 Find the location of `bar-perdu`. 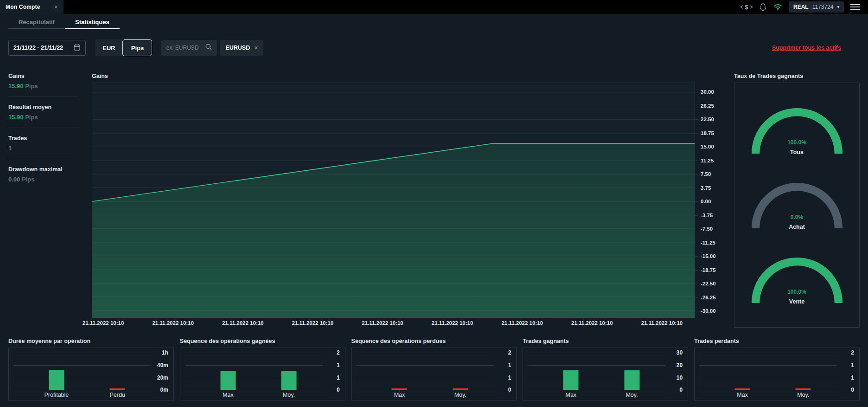

bar-perdu is located at coordinates (118, 389).